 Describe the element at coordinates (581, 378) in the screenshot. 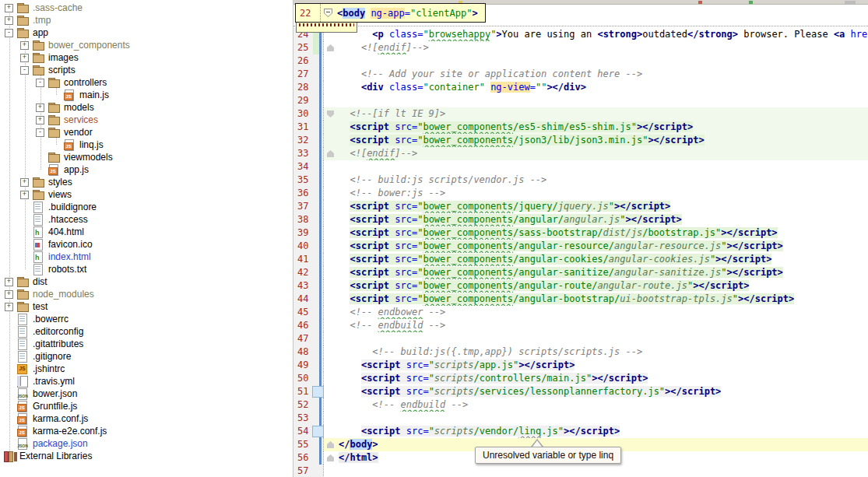

I see `code-line-50: 50 <script src="scripts/controllers/main…` at that location.